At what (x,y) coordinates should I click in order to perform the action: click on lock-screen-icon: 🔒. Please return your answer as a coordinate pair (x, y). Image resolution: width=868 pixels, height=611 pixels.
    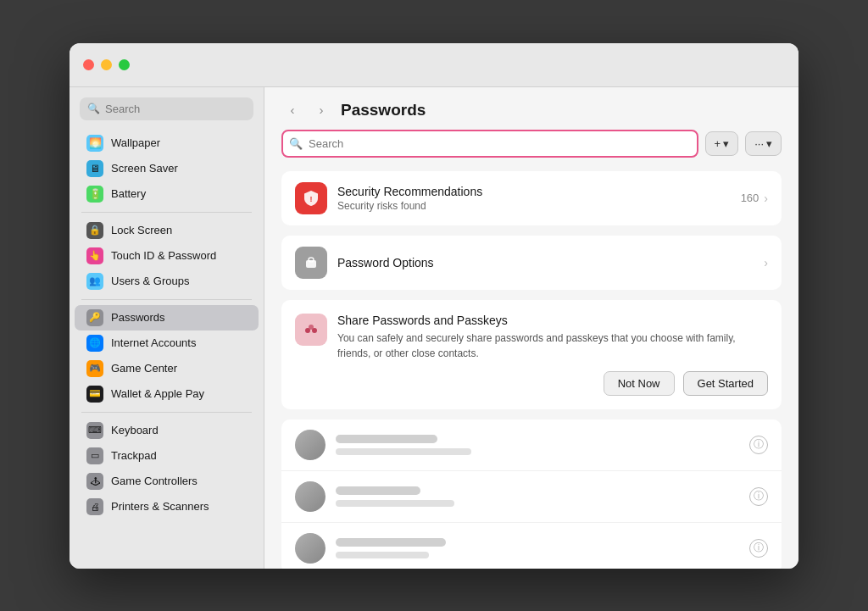
    Looking at the image, I should click on (95, 231).